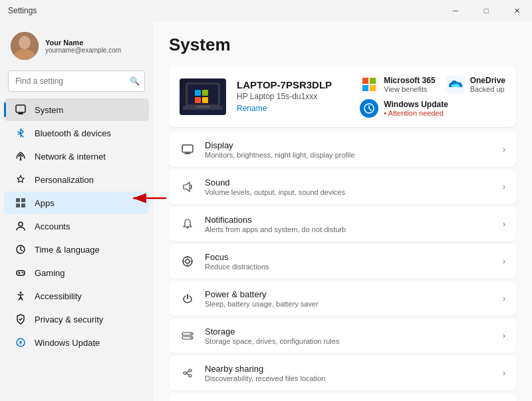 The height and width of the screenshot is (401, 532). I want to click on sidebar-item-accounts: Accounts, so click(76, 226).